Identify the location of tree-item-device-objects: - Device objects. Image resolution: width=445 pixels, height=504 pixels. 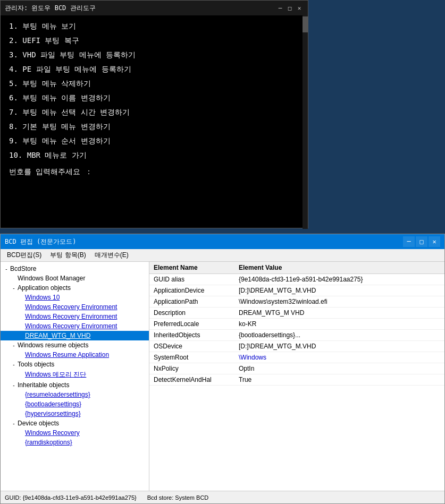
(74, 423).